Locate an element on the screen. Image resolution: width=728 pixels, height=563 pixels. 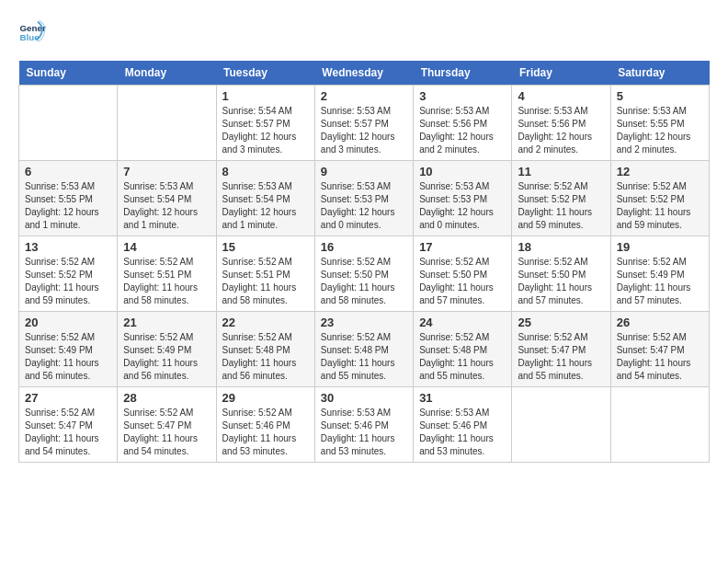
day-number: 8 is located at coordinates (266, 171).